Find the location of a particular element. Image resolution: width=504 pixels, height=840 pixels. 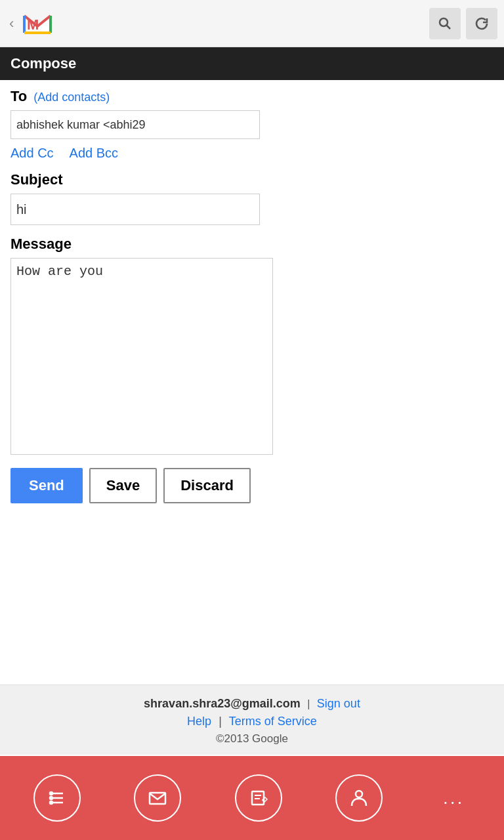

help-link: Help is located at coordinates (200, 721).